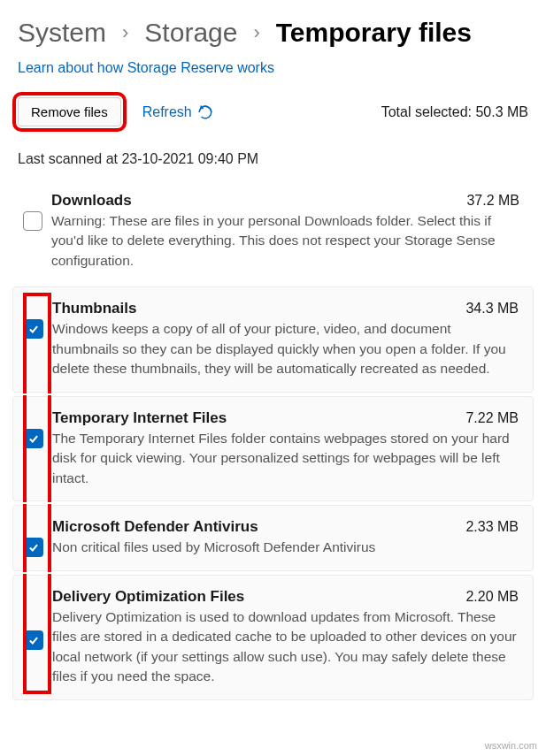 Image resolution: width=546 pixels, height=756 pixels. I want to click on list-item: Microsoft Defender Antivirus 2.33 MB Non…, so click(273, 538).